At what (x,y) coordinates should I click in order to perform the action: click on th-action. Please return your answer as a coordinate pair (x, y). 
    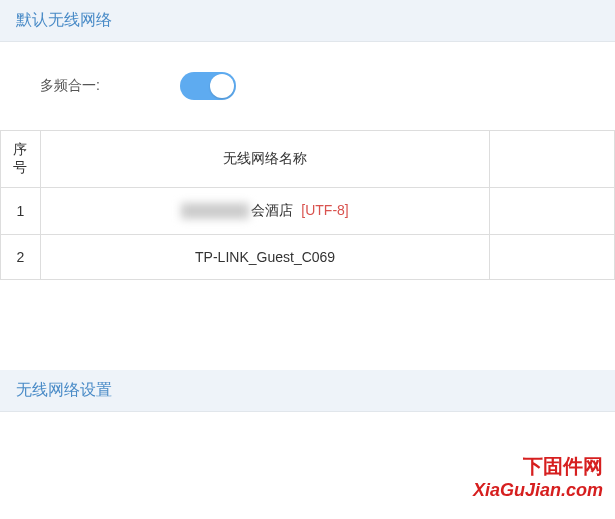
    Looking at the image, I should click on (552, 160).